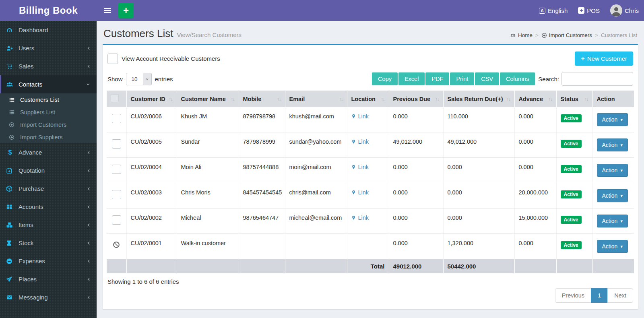 This screenshot has height=318, width=644. What do you see at coordinates (571, 144) in the screenshot?
I see `status-badge: Active` at bounding box center [571, 144].